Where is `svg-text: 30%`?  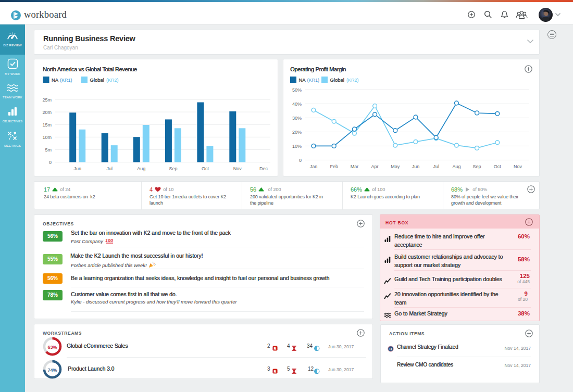
svg-text: 30% is located at coordinates (297, 118).